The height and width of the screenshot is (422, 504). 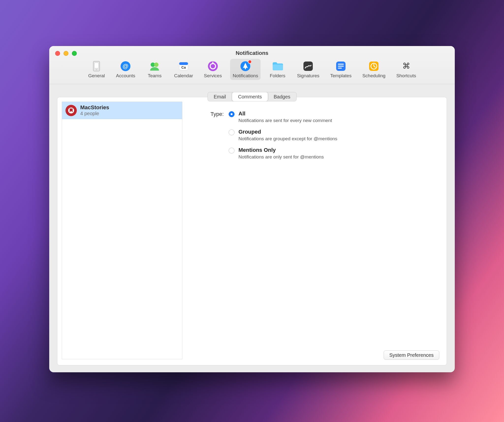 What do you see at coordinates (122, 230) in the screenshot?
I see `team-list: MacStories 4 people` at bounding box center [122, 230].